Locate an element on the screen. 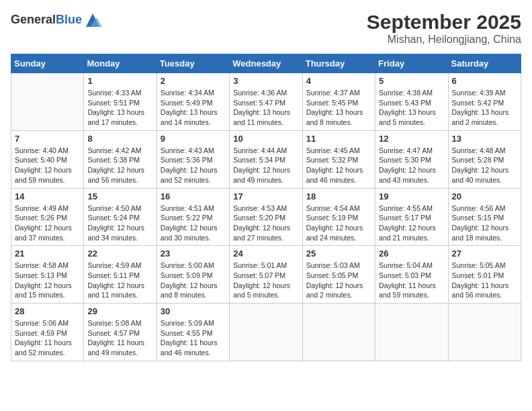  day-number: 22 is located at coordinates (120, 254).